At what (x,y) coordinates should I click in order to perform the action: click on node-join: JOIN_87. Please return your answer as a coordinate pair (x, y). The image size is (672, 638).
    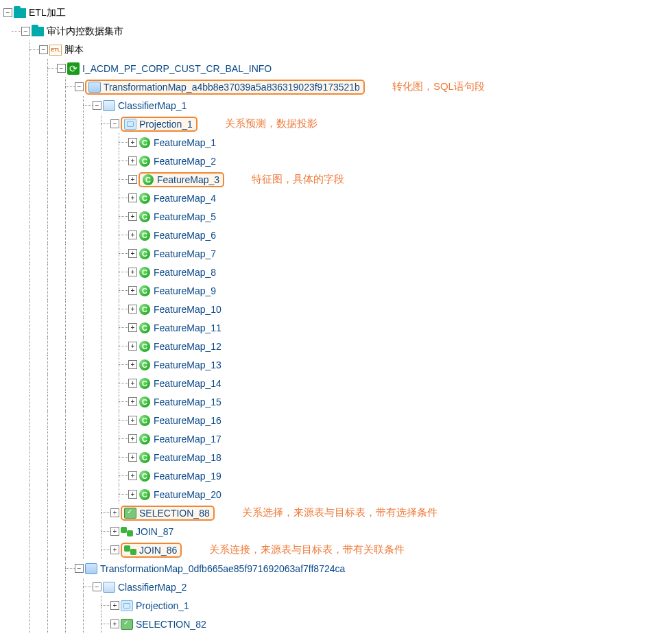
    Looking at the image, I should click on (155, 532).